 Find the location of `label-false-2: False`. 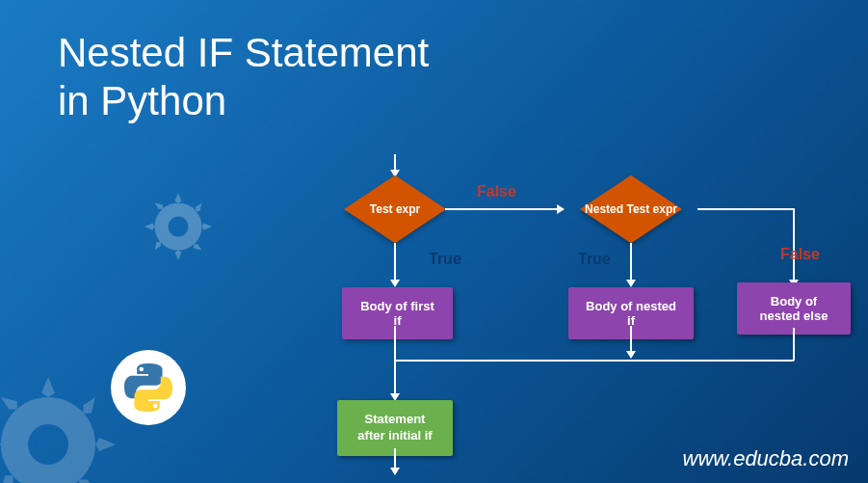

label-false-2: False is located at coordinates (800, 255).